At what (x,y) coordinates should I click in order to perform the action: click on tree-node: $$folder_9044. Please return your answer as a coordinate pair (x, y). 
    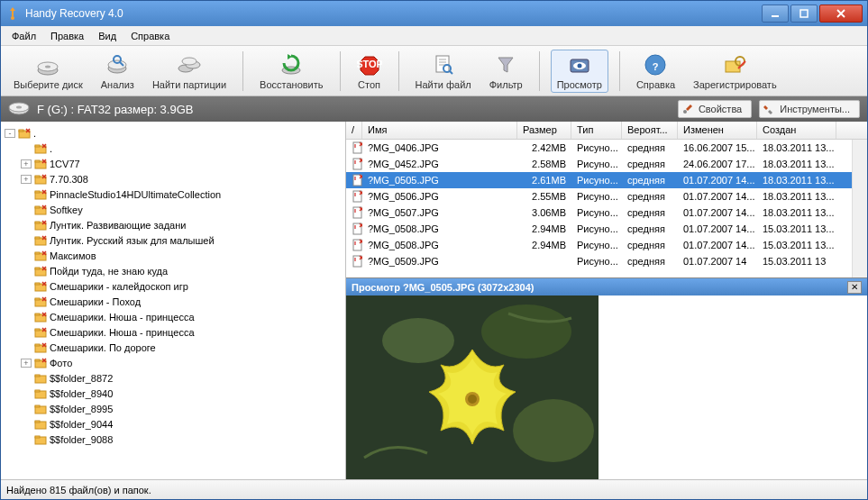
    Looking at the image, I should click on (173, 423).